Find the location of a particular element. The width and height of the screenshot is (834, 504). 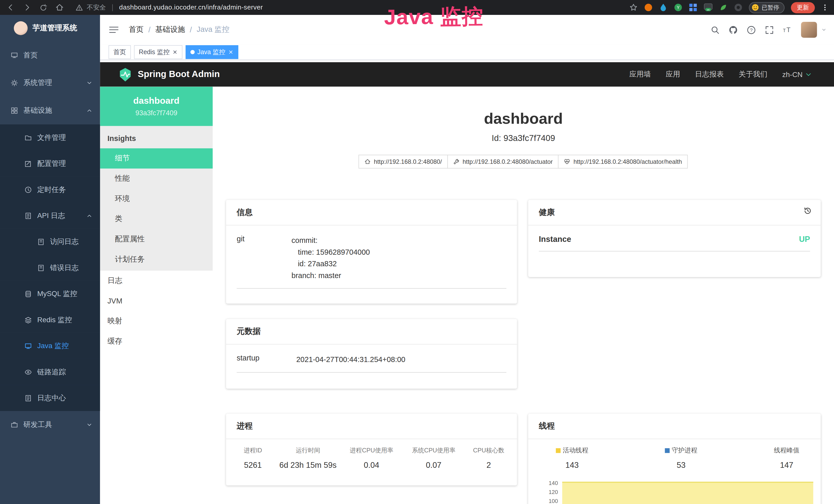

sidebar-item-log-center: 日志中心 is located at coordinates (50, 398).